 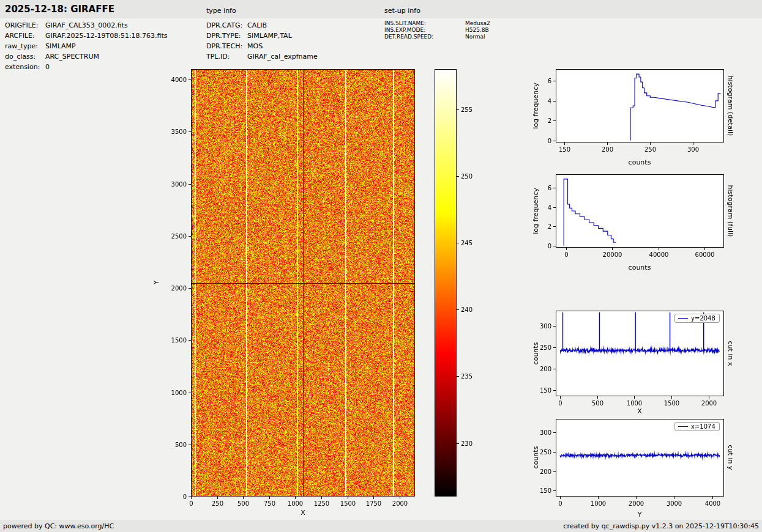 I want to click on cut-x-side-label: cut in x, so click(x=730, y=353).